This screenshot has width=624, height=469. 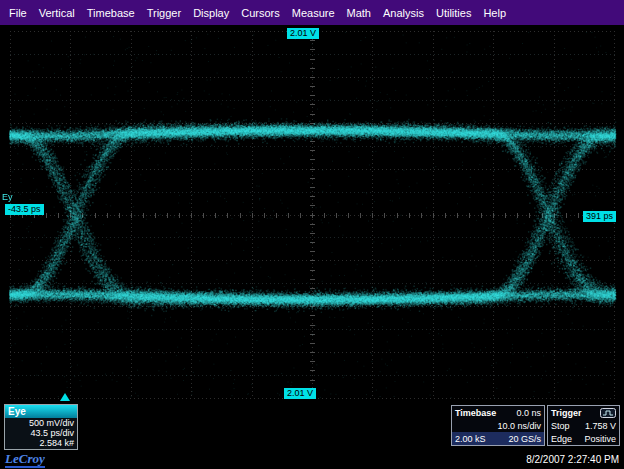 I want to click on trigger-type: Edge, so click(x=562, y=439).